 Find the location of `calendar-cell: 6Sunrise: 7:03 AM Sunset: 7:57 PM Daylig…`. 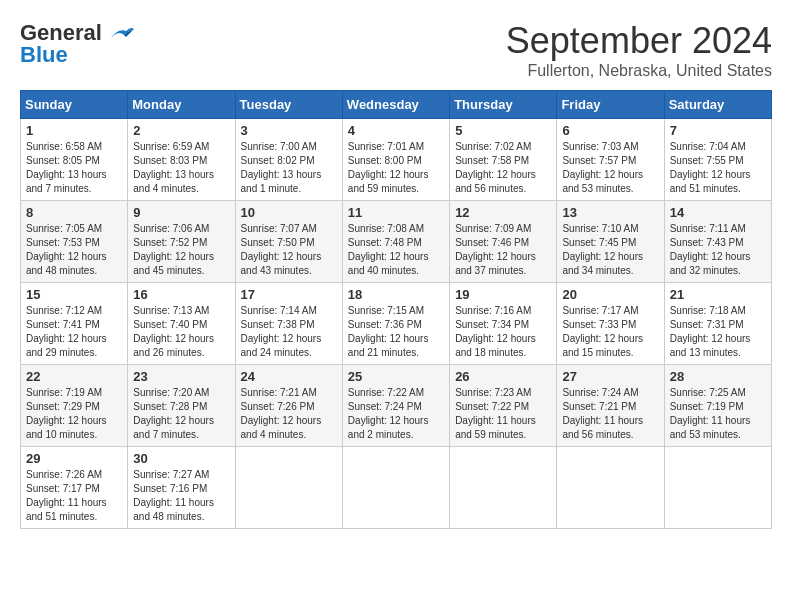

calendar-cell: 6Sunrise: 7:03 AM Sunset: 7:57 PM Daylig… is located at coordinates (610, 160).